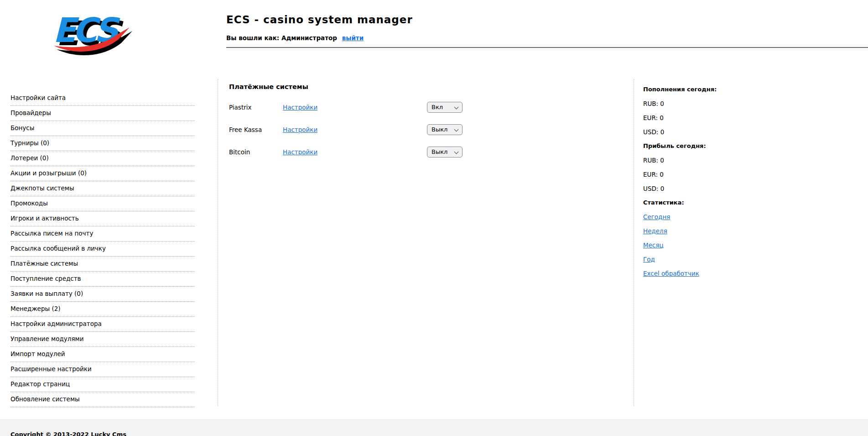 The width and height of the screenshot is (868, 436). I want to click on payment-name: Piastrix, so click(256, 107).